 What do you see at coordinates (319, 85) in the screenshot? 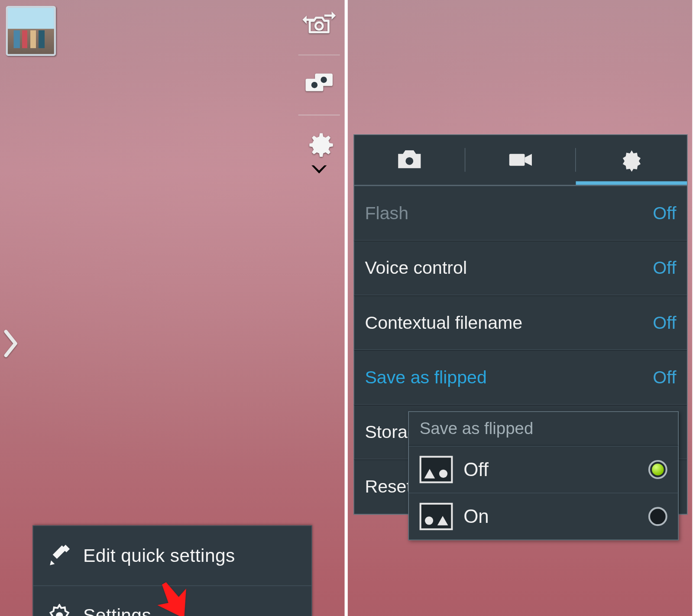
I see `dual-camera-icon` at bounding box center [319, 85].